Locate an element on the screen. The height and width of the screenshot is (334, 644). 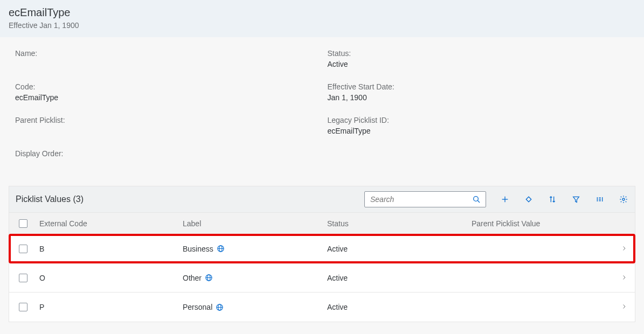
cell-label: Personal is located at coordinates (253, 307).